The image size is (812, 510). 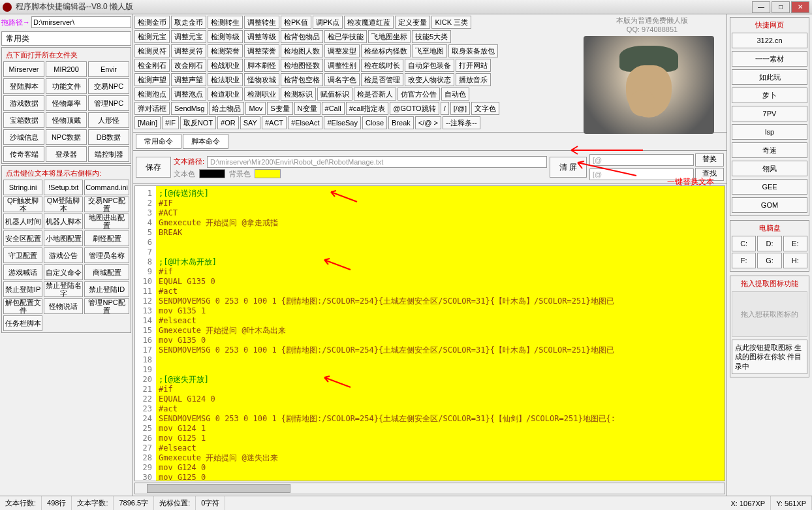 I want to click on cmd-btn: 调名字色, so click(x=342, y=80).